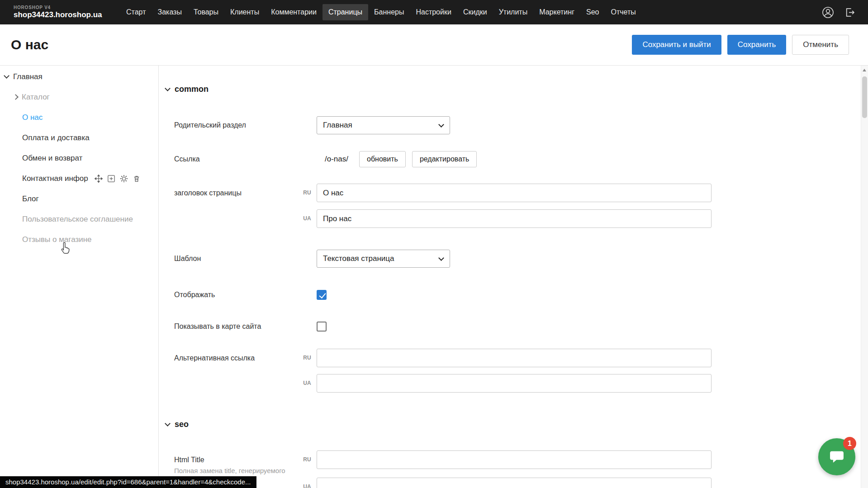 The width and height of the screenshot is (868, 488). Describe the element at coordinates (359, 259) in the screenshot. I see `select-value: Текстовая страница` at that location.